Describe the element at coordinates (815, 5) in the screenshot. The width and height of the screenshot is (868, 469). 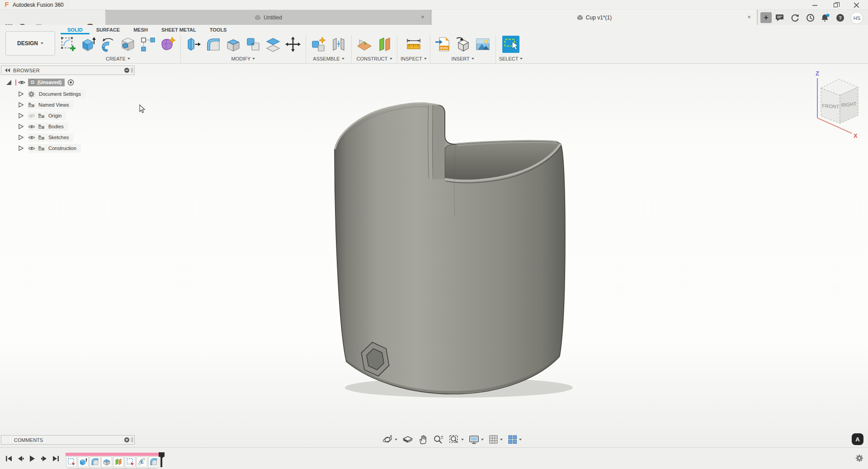
I see `minimize-button` at that location.